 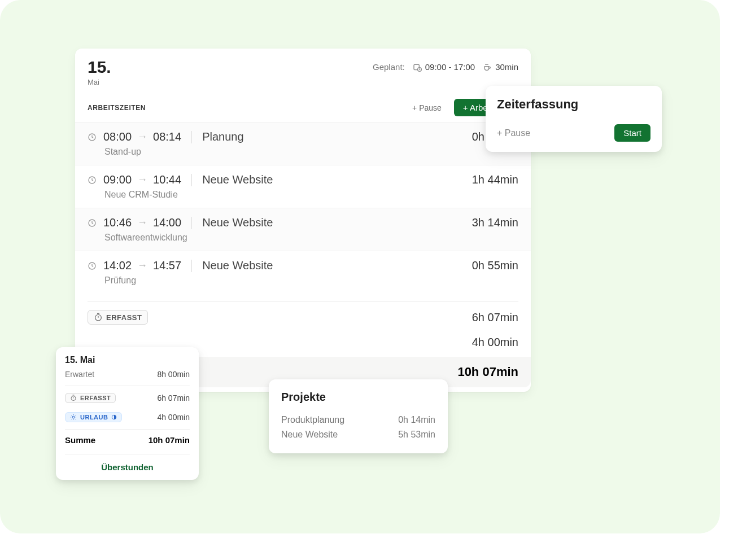 What do you see at coordinates (417, 420) in the screenshot?
I see `project-duration: 0h 14min` at bounding box center [417, 420].